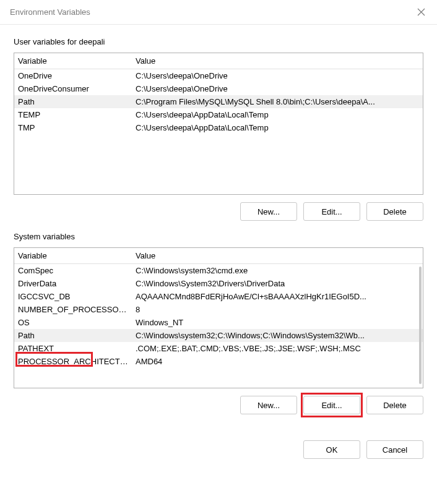 The height and width of the screenshot is (504, 437). What do you see at coordinates (218, 12) in the screenshot?
I see `titlebar: Environment Variables` at bounding box center [218, 12].